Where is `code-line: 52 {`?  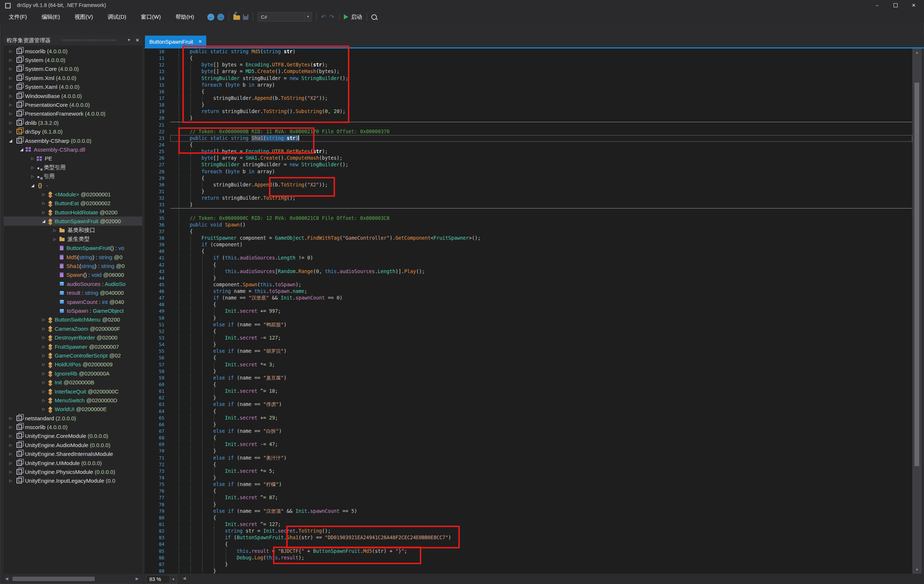 code-line: 52 { is located at coordinates (528, 332).